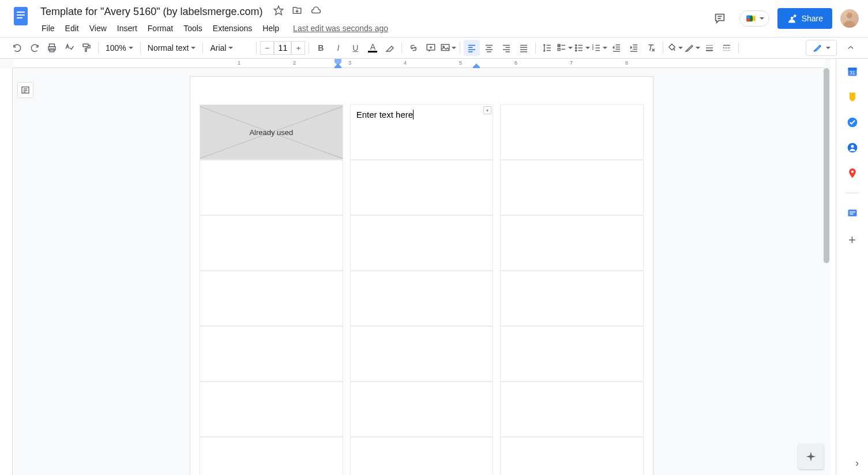 This screenshot has width=868, height=475. I want to click on checklist-button, so click(565, 48).